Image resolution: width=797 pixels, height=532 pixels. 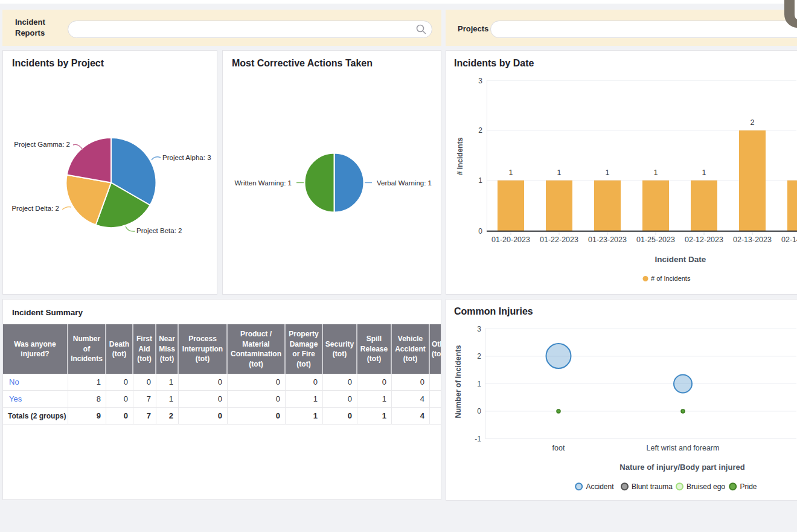 What do you see at coordinates (187, 158) in the screenshot?
I see `svg-text: Project Alpha: 3` at bounding box center [187, 158].